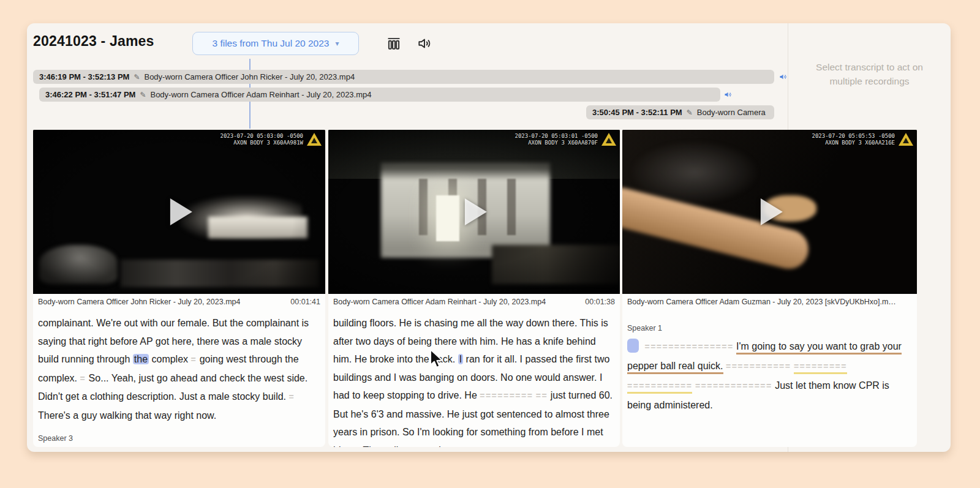 This screenshot has width=980, height=488. I want to click on transcript-segment-dashy: ===========, so click(660, 387).